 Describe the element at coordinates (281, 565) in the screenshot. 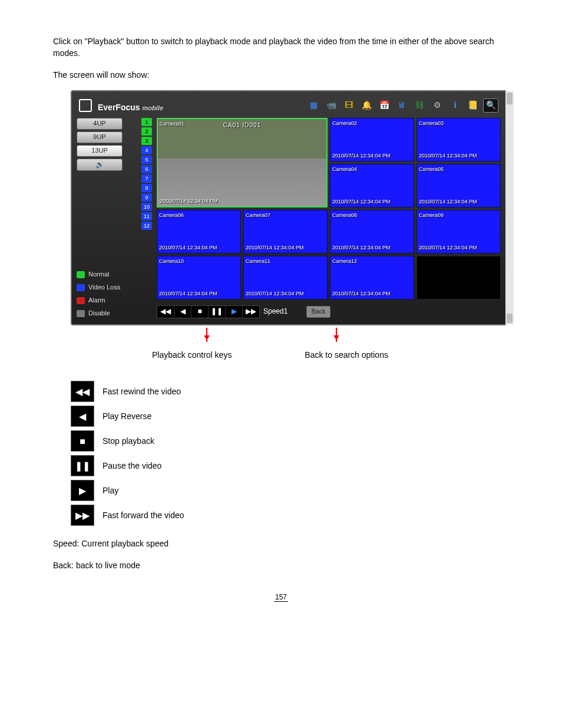

I see `back-note: Back: back to live mode` at that location.